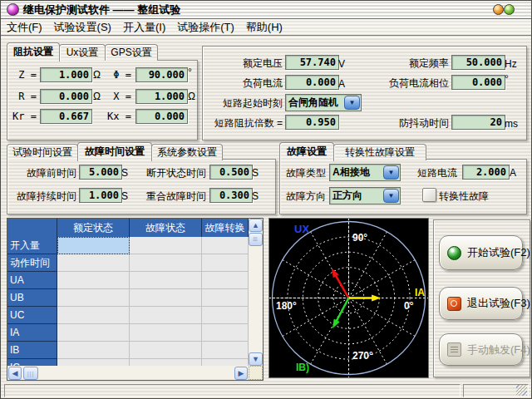  Describe the element at coordinates (206, 27) in the screenshot. I see `menu-test-operation: 试验操作(T)` at that location.